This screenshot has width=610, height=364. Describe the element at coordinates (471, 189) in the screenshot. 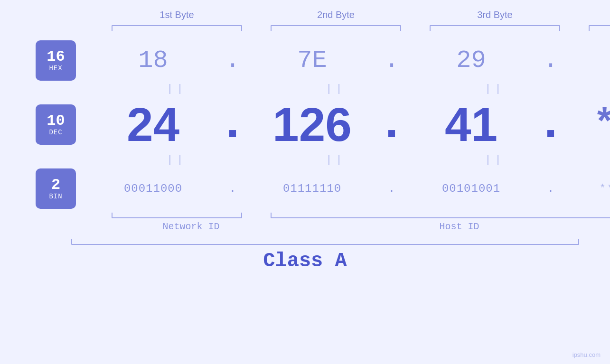

I see `bin-b3: 00101001` at that location.